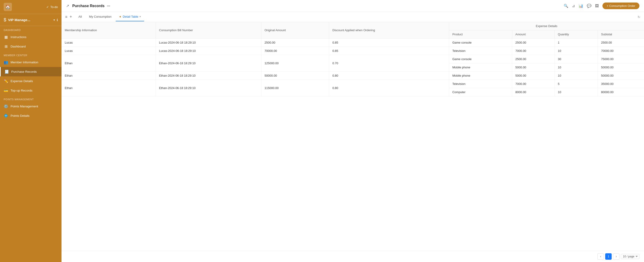 The image size is (644, 262). Describe the element at coordinates (353, 59) in the screenshot. I see `table-row: EthanEthan-2024-06-18 18:29:10125000.000…` at that location.